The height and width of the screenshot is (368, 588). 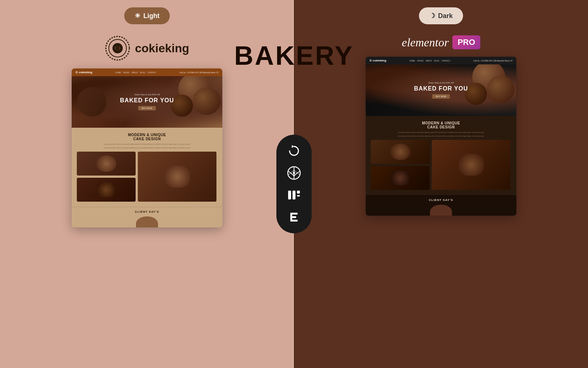 I want to click on mockup-section-text1-light: Lorem ipsum dolor sit amet, consectetur …, so click(x=147, y=144).